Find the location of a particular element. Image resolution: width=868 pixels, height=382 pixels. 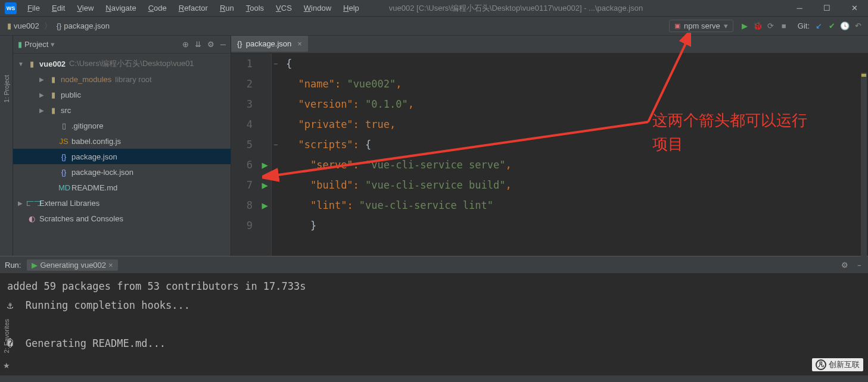

chevron-right-icon: 〉 is located at coordinates (48, 26).